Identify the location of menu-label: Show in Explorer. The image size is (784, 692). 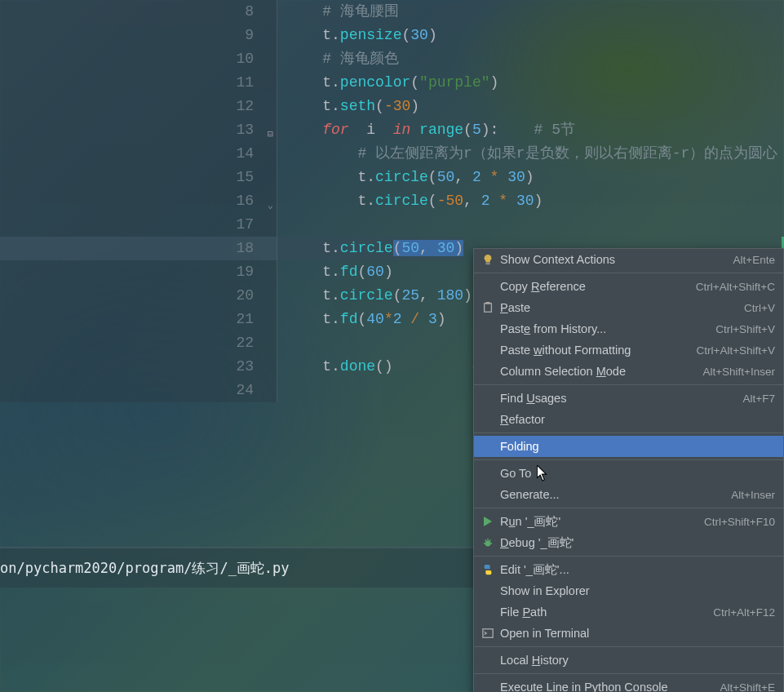
(636, 591).